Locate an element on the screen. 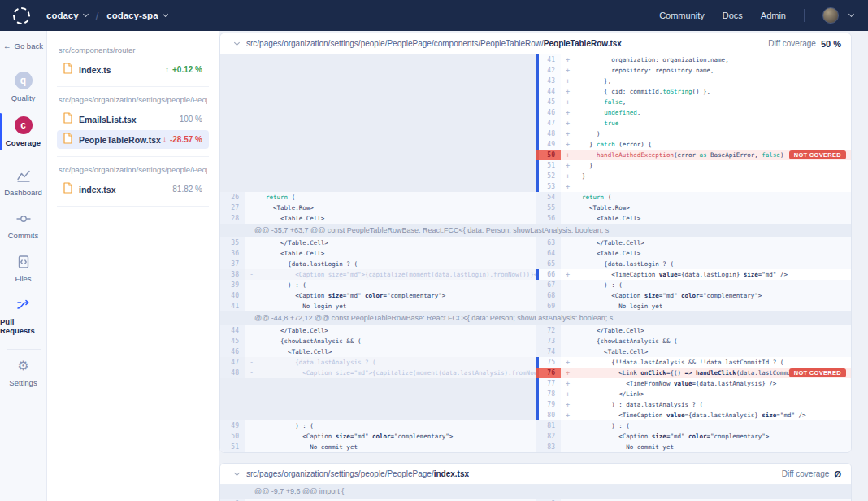 This screenshot has width=868, height=501. diff-line-new: 41+ organization: organization.name, is located at coordinates (693, 60).